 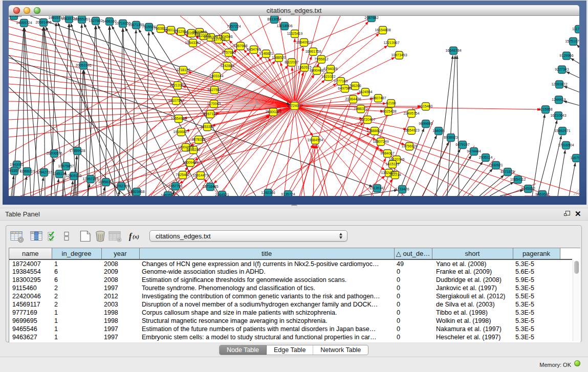 What do you see at coordinates (353, 99) in the screenshot?
I see `svg-text: 21364436` at bounding box center [353, 99].